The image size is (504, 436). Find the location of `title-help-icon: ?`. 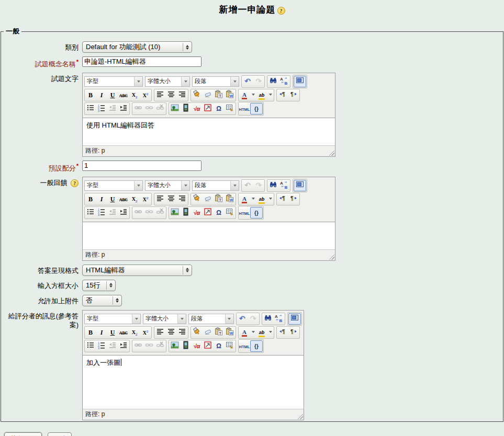

title-help-icon: ? is located at coordinates (282, 10).